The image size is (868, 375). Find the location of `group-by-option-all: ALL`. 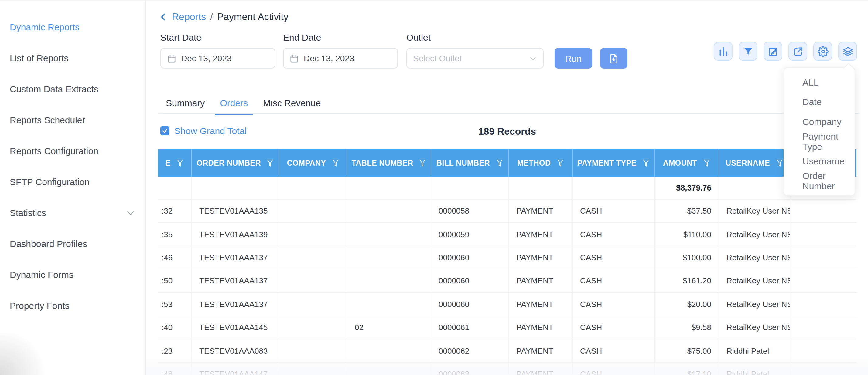

group-by-option-all: ALL is located at coordinates (819, 82).